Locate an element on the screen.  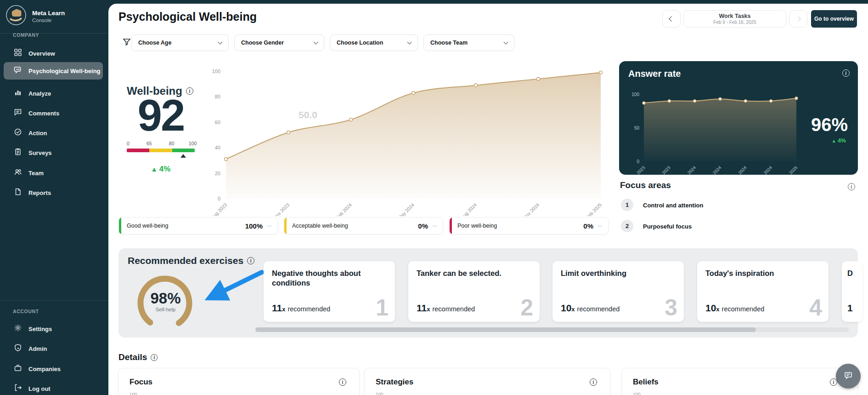
good-color-bar is located at coordinates (120, 226).